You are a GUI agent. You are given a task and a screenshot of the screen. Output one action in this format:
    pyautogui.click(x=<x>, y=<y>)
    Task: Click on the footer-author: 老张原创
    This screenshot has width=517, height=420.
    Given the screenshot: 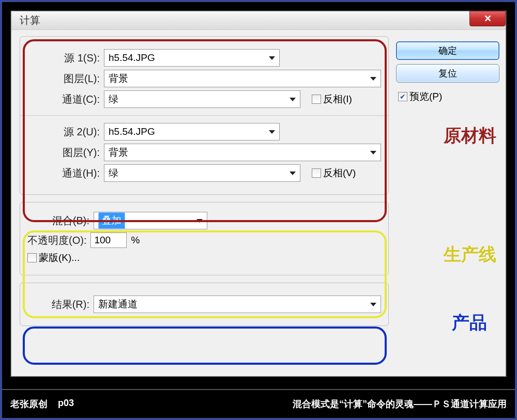 What is the action you would take?
    pyautogui.click(x=29, y=404)
    